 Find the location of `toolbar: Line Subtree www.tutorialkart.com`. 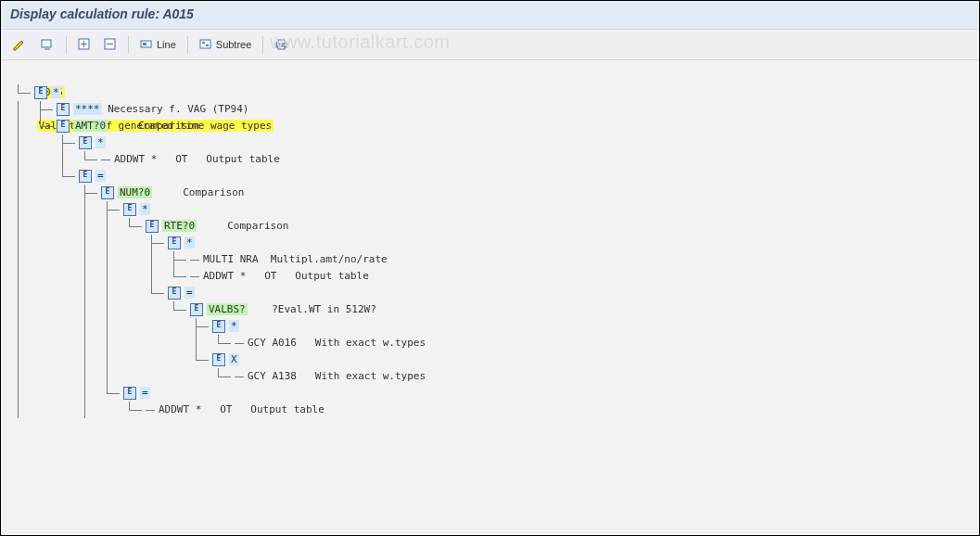

toolbar: Line Subtree www.tutorialkart.com is located at coordinates (490, 45).